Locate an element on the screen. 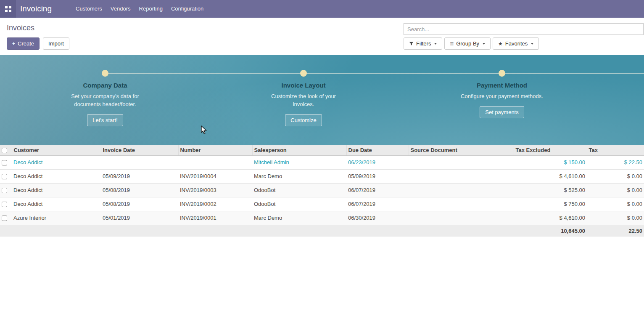 This screenshot has width=644, height=317. cell-invoice-date: 05/01/2019 is located at coordinates (140, 218).